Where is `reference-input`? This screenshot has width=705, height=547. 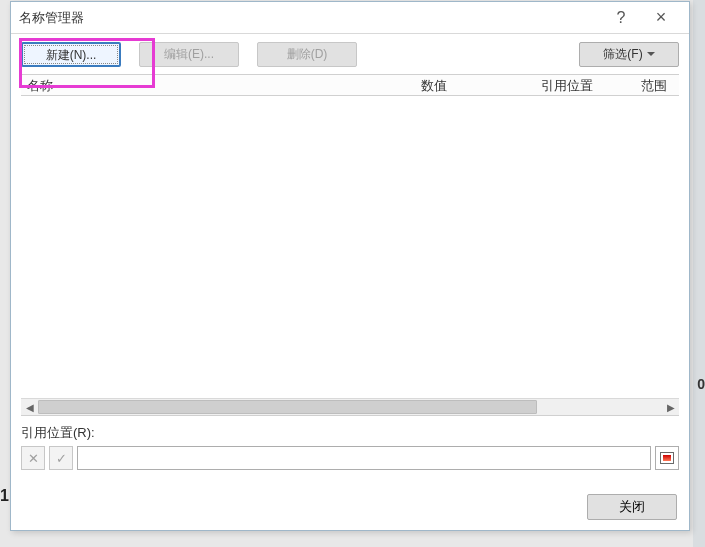
reference-input is located at coordinates (364, 458).